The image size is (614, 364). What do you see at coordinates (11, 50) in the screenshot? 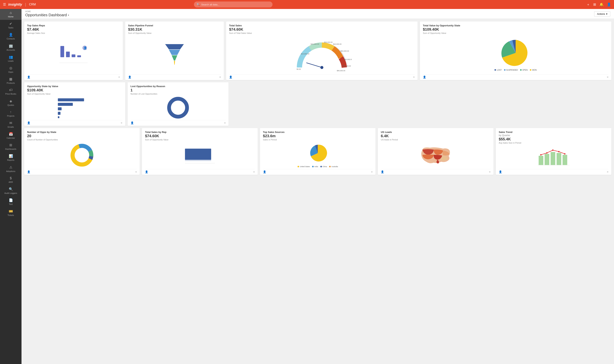
I see `sidebar-label-accounts: Accounts` at bounding box center [11, 50].